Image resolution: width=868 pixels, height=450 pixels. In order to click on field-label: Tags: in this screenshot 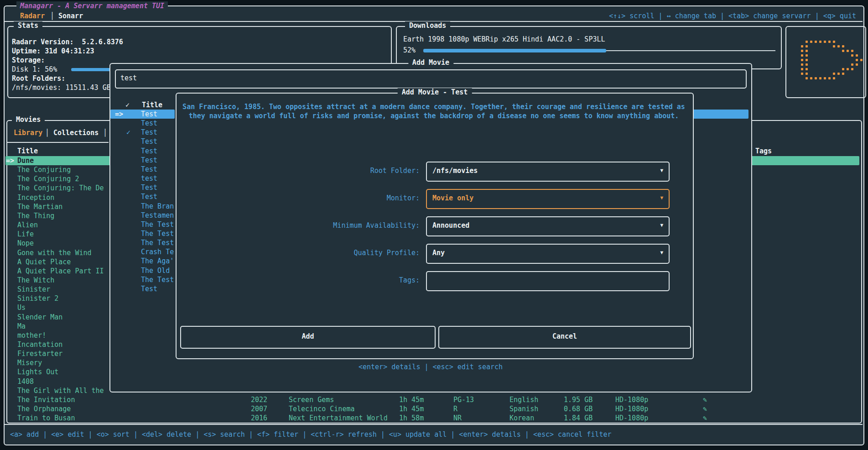, I will do `click(301, 280)`.